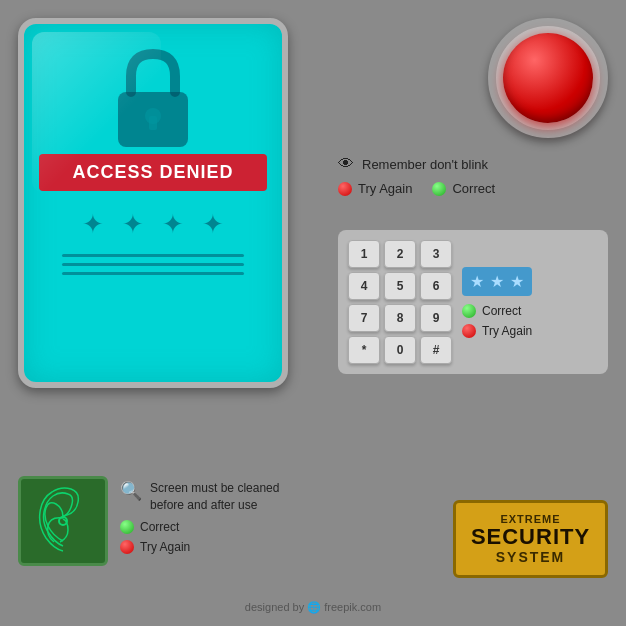  What do you see at coordinates (313, 608) in the screenshot?
I see `freepik-credit: designed by 🌐 freepik.com` at bounding box center [313, 608].